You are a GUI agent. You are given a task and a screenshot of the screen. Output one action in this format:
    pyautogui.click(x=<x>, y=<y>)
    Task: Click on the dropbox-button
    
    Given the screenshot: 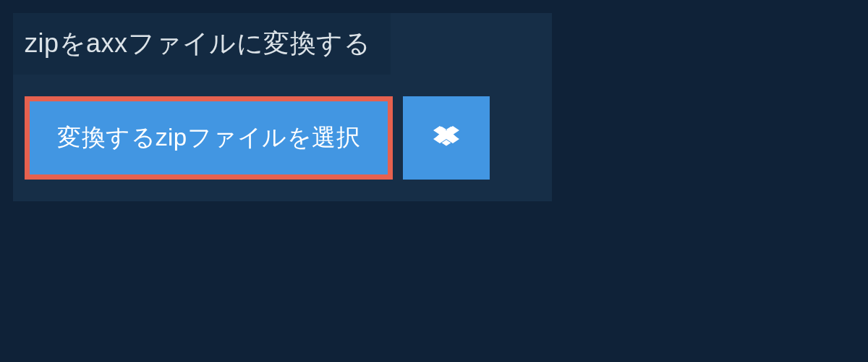 What is the action you would take?
    pyautogui.click(x=446, y=138)
    